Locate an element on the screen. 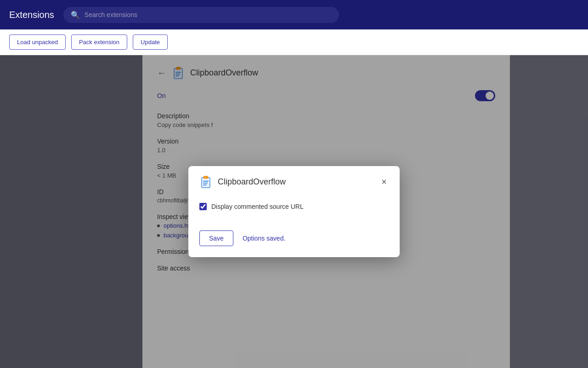 The image size is (588, 368). dialog-footer: Save Options saved. is located at coordinates (294, 244).